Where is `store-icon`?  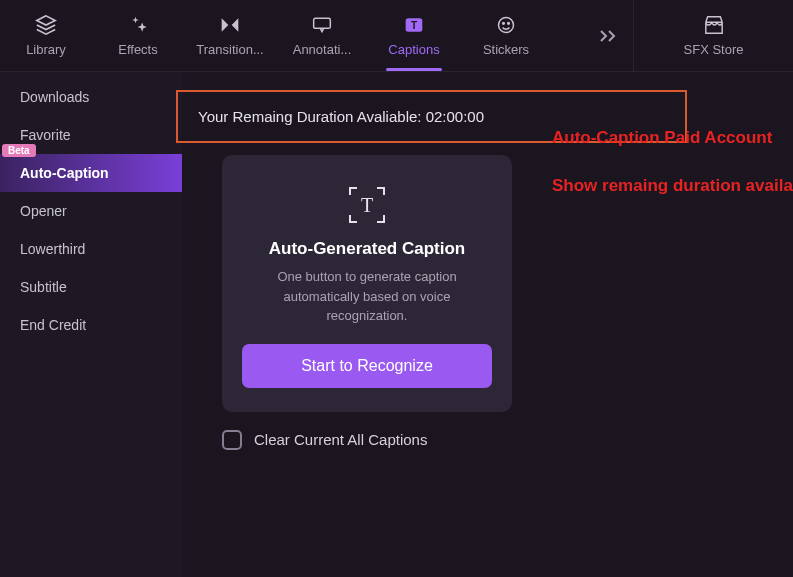 store-icon is located at coordinates (714, 25).